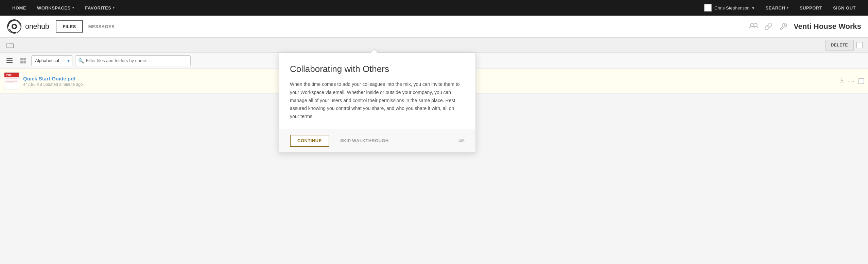 The image size is (868, 264). What do you see at coordinates (811, 8) in the screenshot?
I see `nav-support: SUPPORT` at bounding box center [811, 8].